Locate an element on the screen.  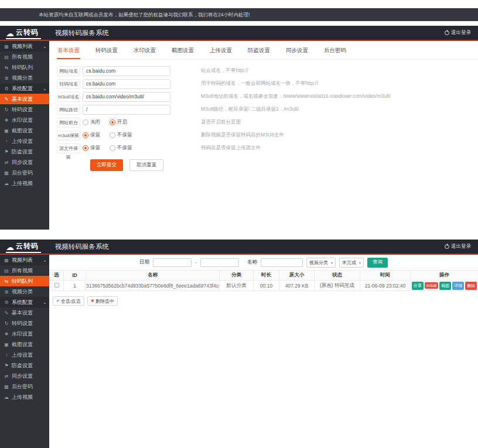
reset-button: 取消重置 is located at coordinates (146, 165).